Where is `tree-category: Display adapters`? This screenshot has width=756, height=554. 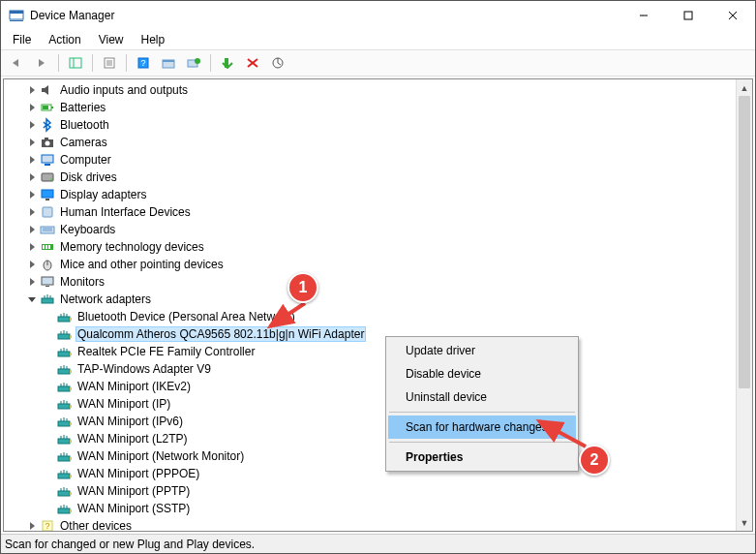
tree-category: Display adapters is located at coordinates (372, 195).